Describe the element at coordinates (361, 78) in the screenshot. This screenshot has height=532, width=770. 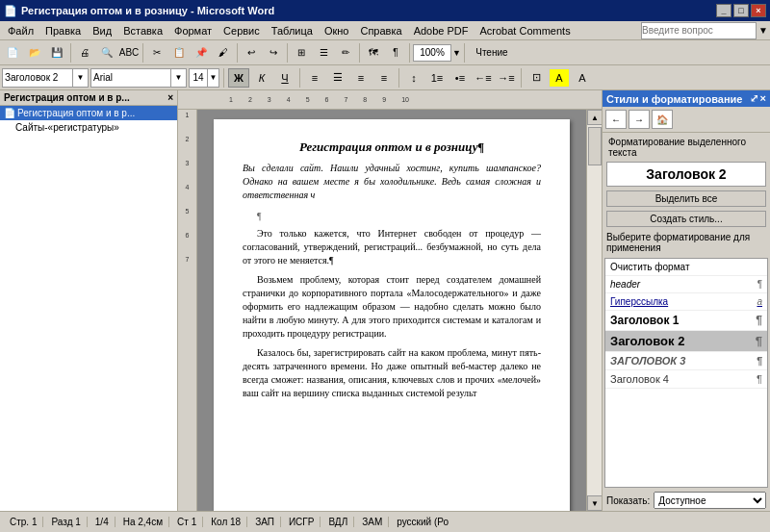
I see `align-right-button: ≡` at that location.